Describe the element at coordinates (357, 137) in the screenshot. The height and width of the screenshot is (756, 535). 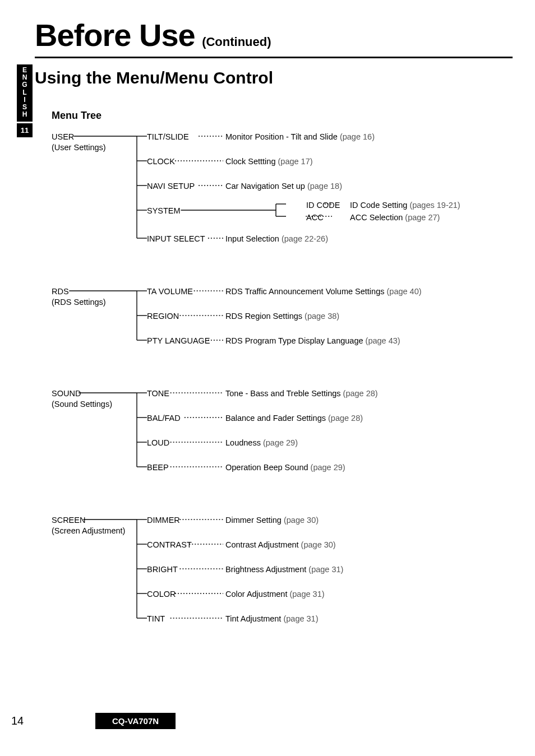
I see `menu-item-page-ref: (page 16)` at that location.